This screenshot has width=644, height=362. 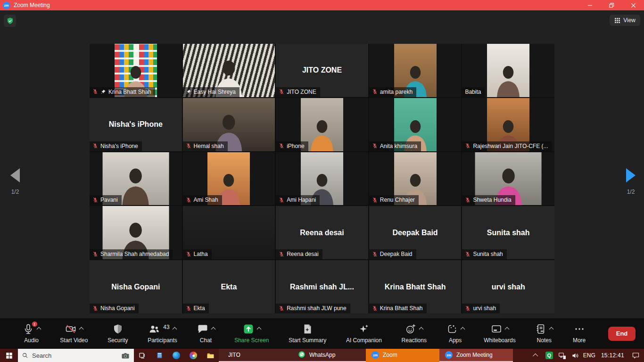 I want to click on participant-tile: Krina Bhatt ShahKrina Bhatt Shah, so click(x=415, y=287).